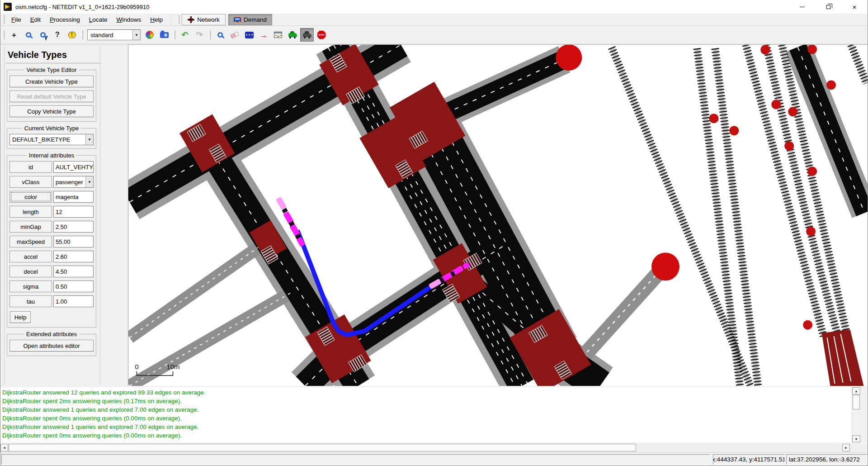 The width and height of the screenshot is (868, 466). Describe the element at coordinates (278, 35) in the screenshot. I see `route-mode-button` at that location.